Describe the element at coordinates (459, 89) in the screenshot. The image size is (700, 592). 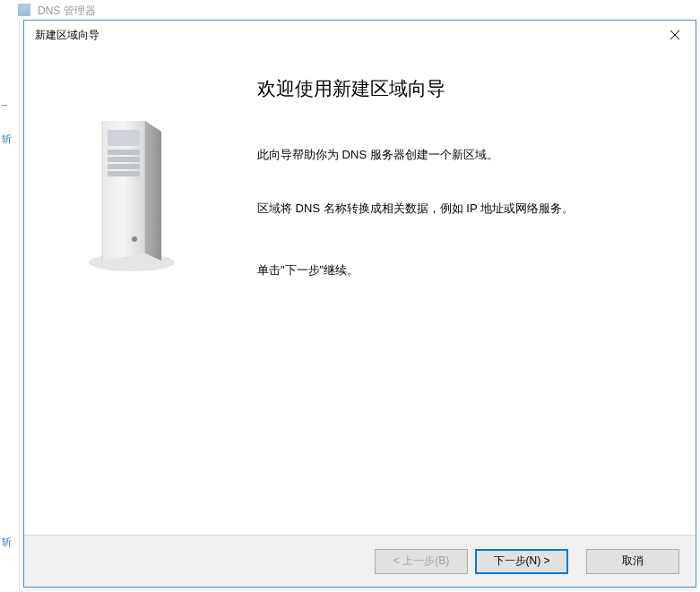
I see `wizard-heading: 欢迎使用新建区域向导` at that location.